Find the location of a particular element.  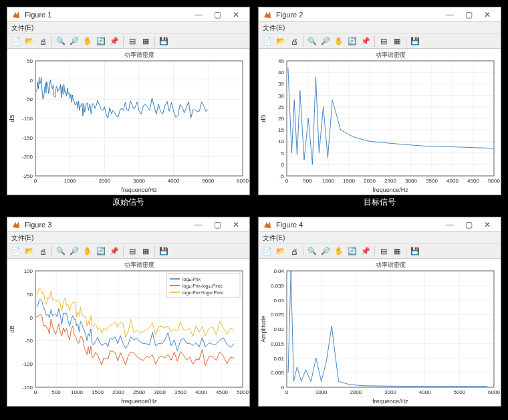

titlebar: Figure 3—▢✕ is located at coordinates (128, 225).